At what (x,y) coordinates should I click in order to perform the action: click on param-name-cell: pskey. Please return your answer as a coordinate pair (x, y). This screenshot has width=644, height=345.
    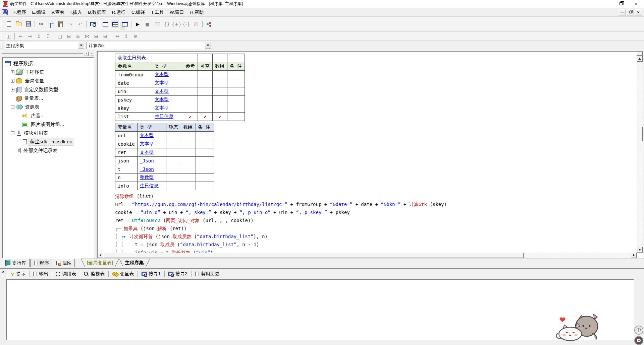
    Looking at the image, I should click on (134, 100).